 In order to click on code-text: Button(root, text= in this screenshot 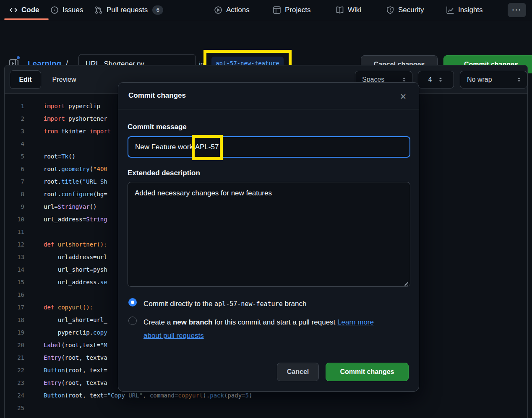, I will do `click(76, 370)`.